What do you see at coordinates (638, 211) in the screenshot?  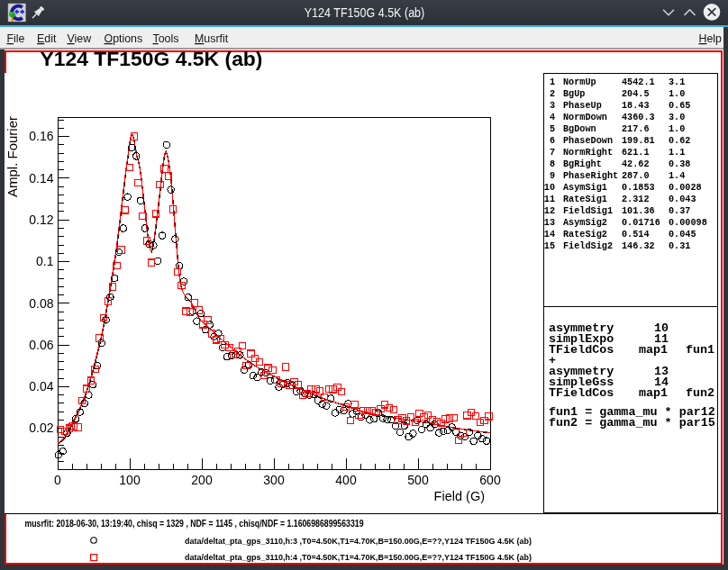 I see `svg-text: 101.36` at bounding box center [638, 211].